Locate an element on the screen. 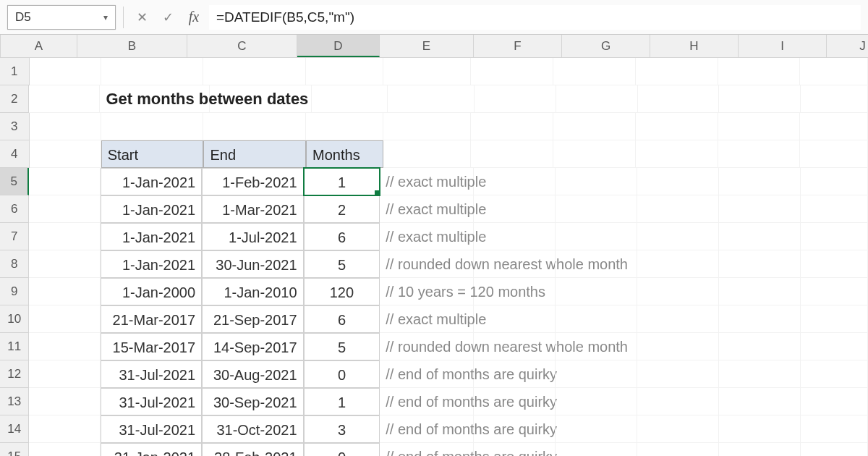 The width and height of the screenshot is (868, 456). cell-H4 is located at coordinates (677, 154).